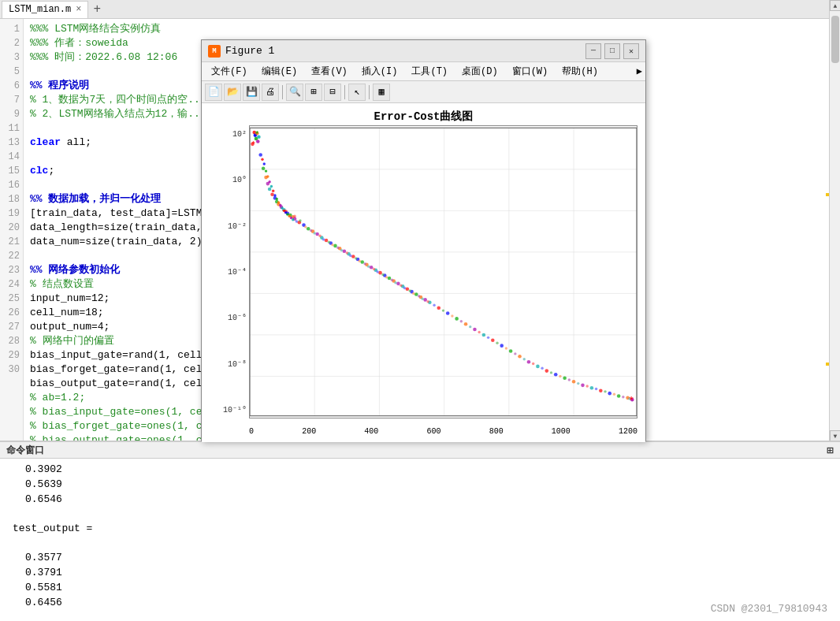 This screenshot has width=840, height=621. Describe the element at coordinates (329, 71) in the screenshot. I see `menu-view: 查看(V)` at that location.